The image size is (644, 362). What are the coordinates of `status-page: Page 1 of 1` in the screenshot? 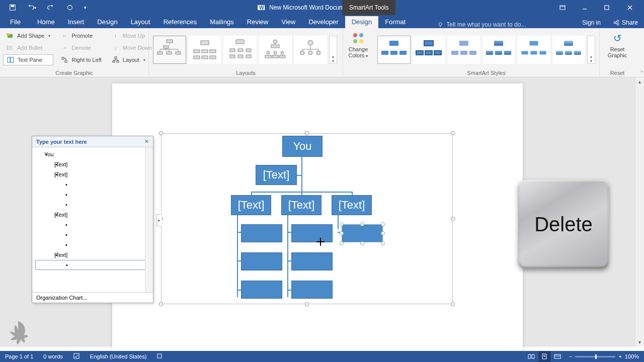 It's located at (19, 356).